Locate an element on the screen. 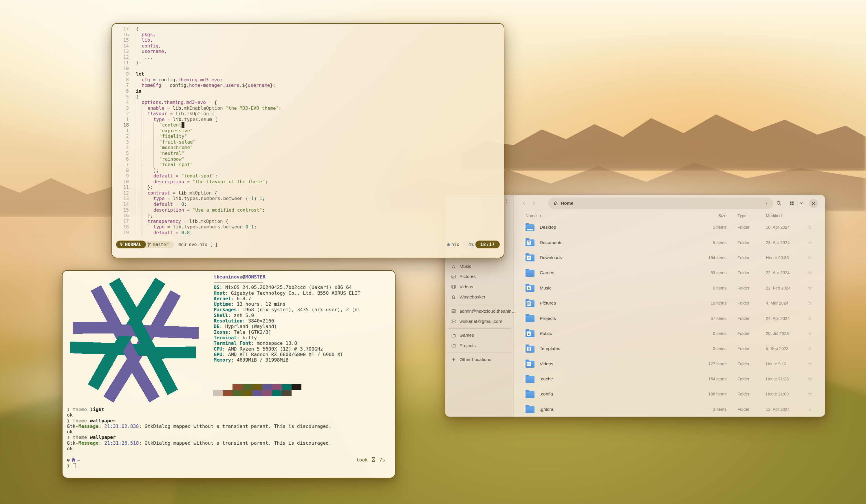 This screenshot has width=866, height=504. code-line: 15 lib, is located at coordinates (308, 41).